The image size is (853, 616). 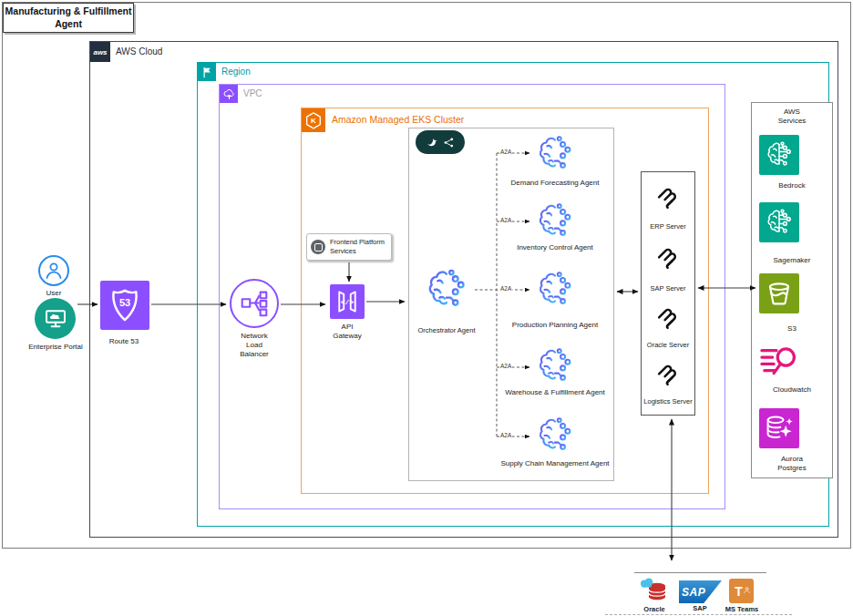 I want to click on nlb-label: Network Load Balancer, so click(x=254, y=345).